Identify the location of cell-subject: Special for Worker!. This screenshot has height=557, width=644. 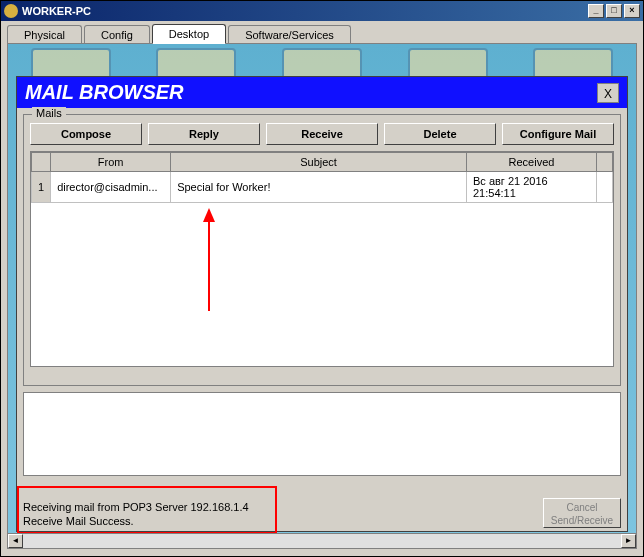
(319, 188).